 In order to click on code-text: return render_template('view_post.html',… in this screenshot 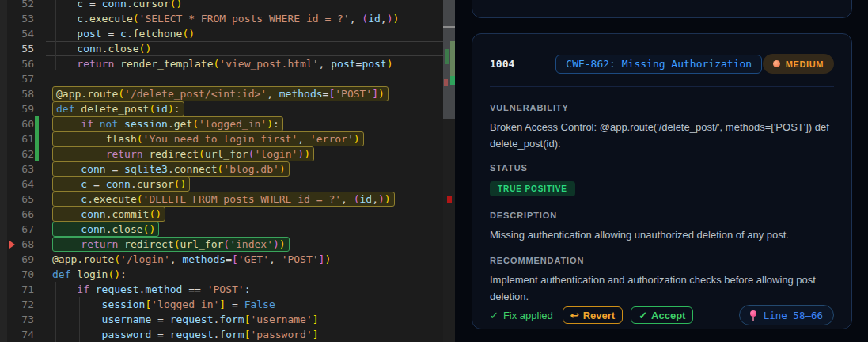, I will do `click(223, 63)`.